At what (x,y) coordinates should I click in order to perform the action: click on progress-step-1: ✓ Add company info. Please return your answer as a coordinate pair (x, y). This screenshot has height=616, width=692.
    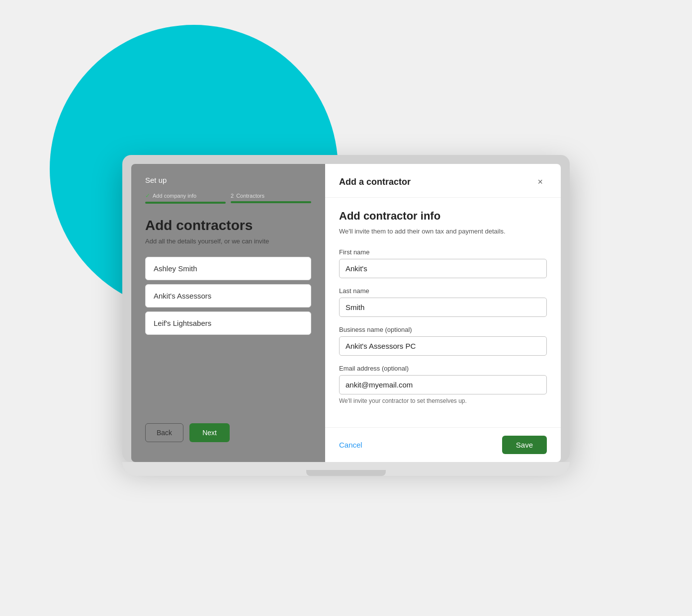
    Looking at the image, I should click on (185, 198).